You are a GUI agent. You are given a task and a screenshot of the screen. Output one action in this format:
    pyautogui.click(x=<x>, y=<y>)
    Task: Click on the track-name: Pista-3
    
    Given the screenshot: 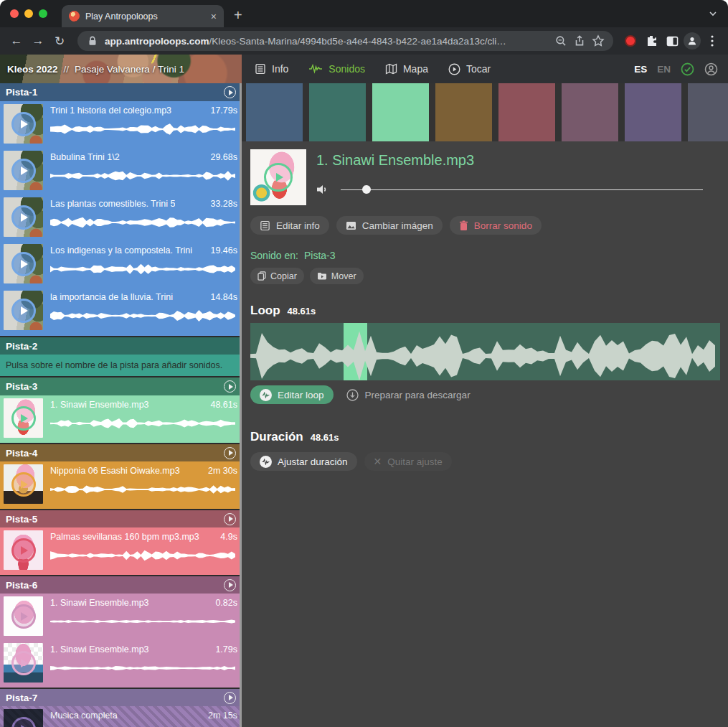 What is the action you would take?
    pyautogui.click(x=22, y=386)
    